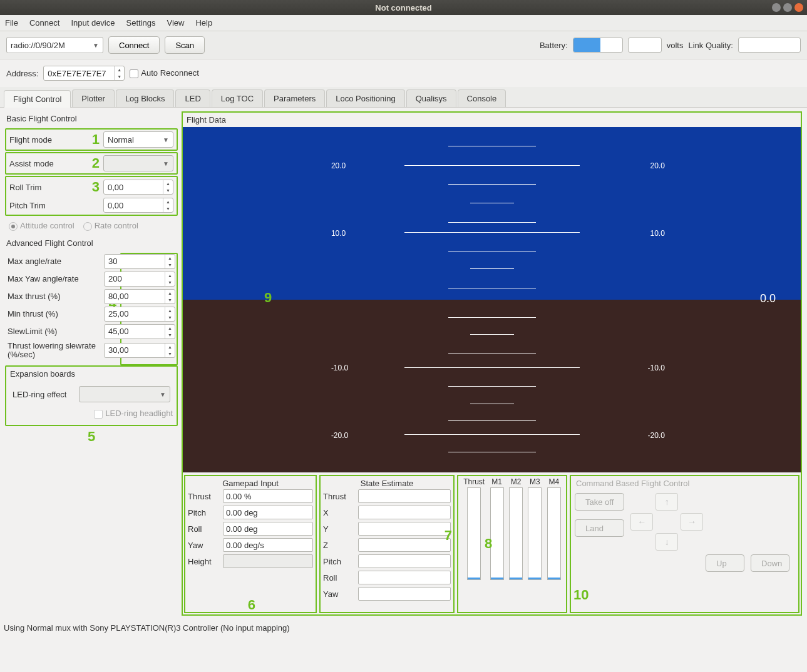  I want to click on arrow-right-button: →, so click(692, 522).